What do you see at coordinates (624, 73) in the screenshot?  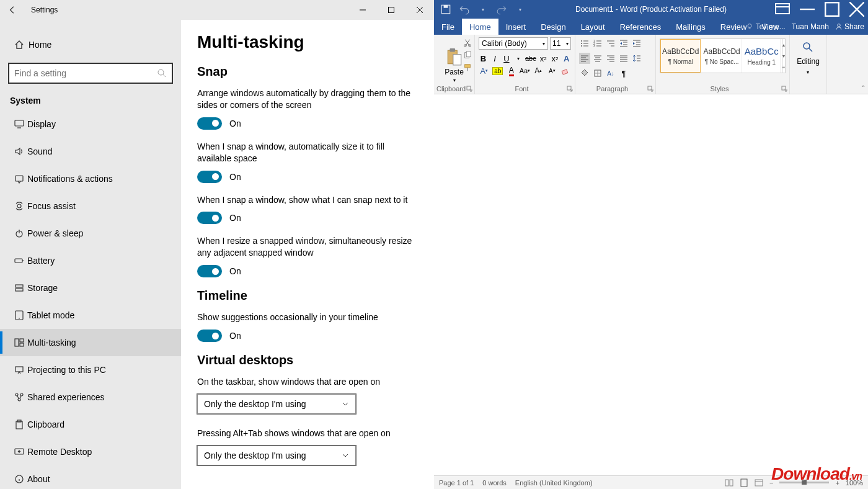 I see `show-marks-button: ¶` at bounding box center [624, 73].